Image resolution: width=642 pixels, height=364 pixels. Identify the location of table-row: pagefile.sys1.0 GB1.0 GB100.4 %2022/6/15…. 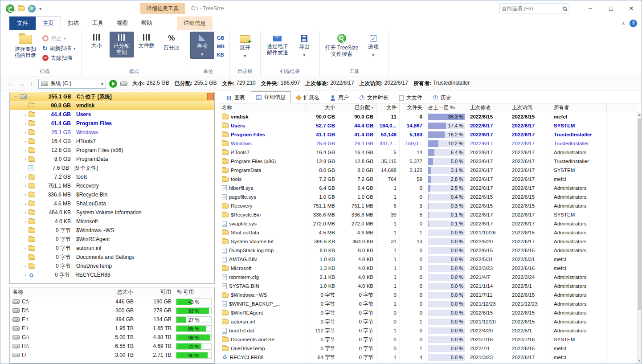
(428, 197).